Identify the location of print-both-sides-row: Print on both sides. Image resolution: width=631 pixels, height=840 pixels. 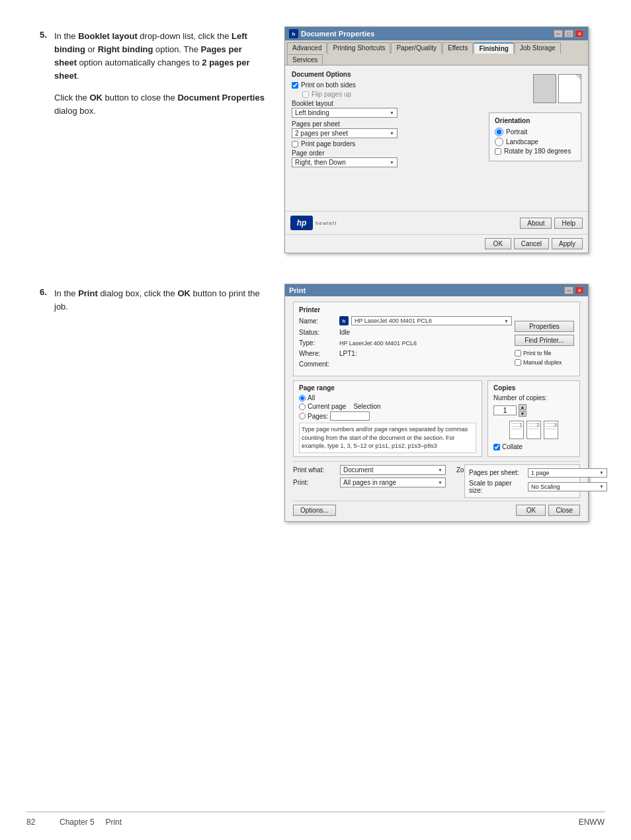
(388, 85).